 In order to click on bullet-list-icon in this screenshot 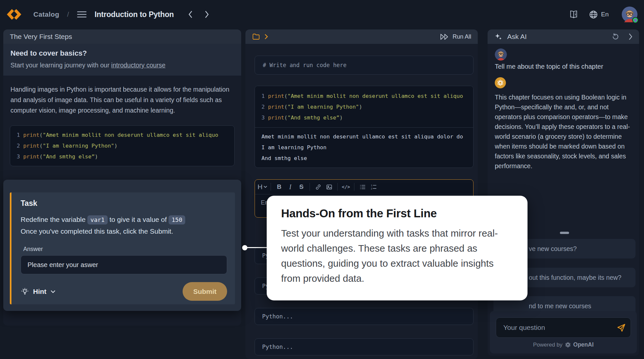, I will do `click(363, 187)`.